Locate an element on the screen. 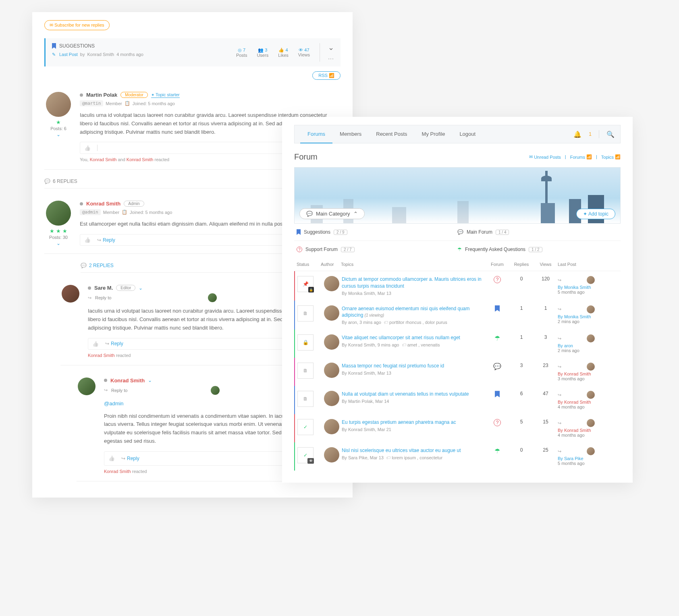 The width and height of the screenshot is (679, 616). chat-icon is located at coordinates (48, 181).